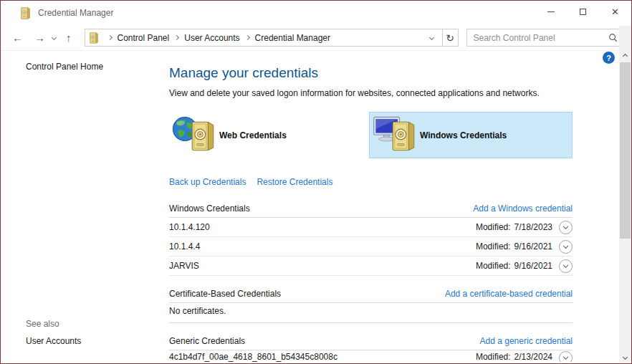 This screenshot has width=632, height=364. I want to click on credential-actions: Back up Credentials Restore Credentials, so click(251, 182).